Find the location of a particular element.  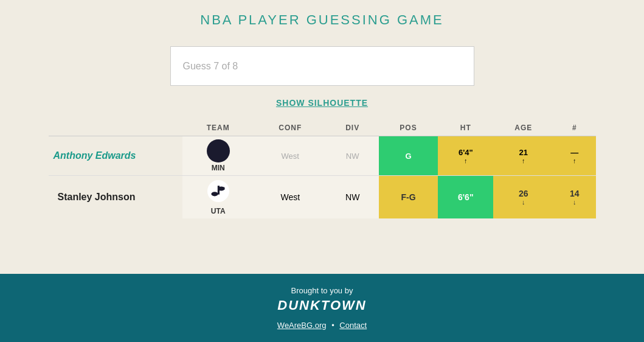

num-cell-ae: — ↑ is located at coordinates (574, 156).